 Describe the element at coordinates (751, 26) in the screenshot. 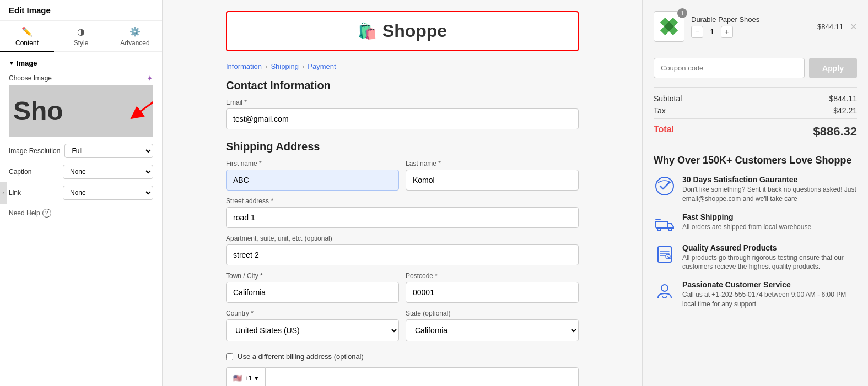

I see `order-item-info: Durable Paper Shoes − 1 +` at that location.